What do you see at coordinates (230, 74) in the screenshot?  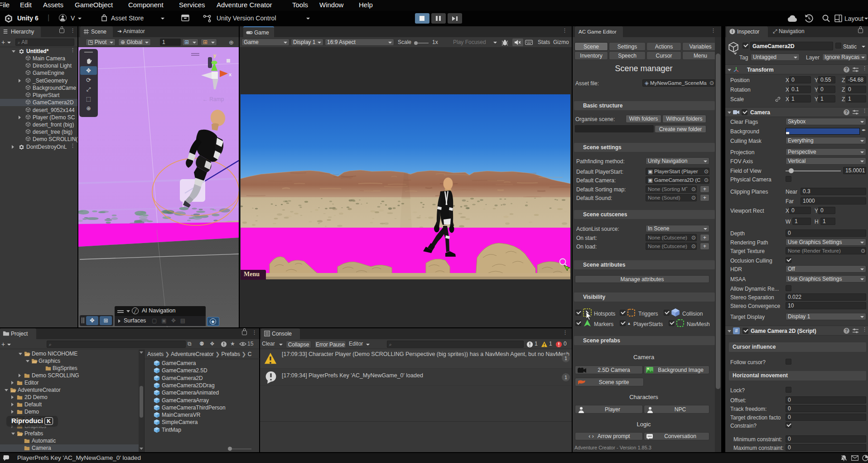 I see `svg-text: x` at bounding box center [230, 74].